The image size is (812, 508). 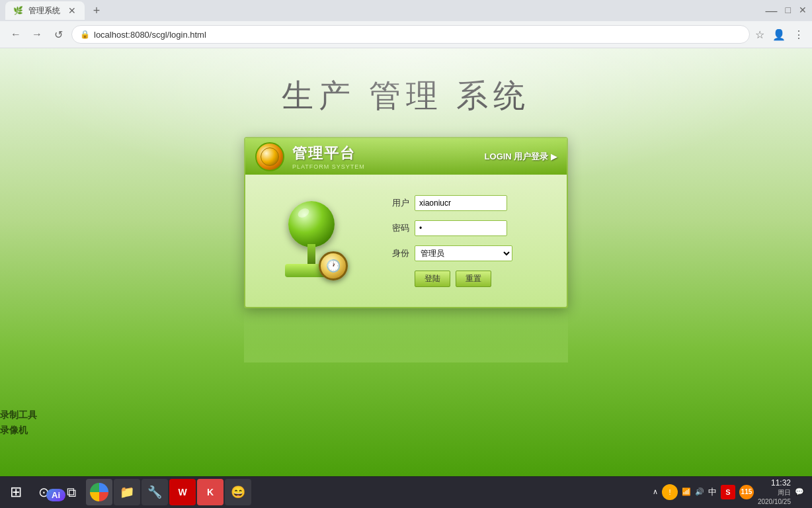 I want to click on star-icon: ☆, so click(x=760, y=34).